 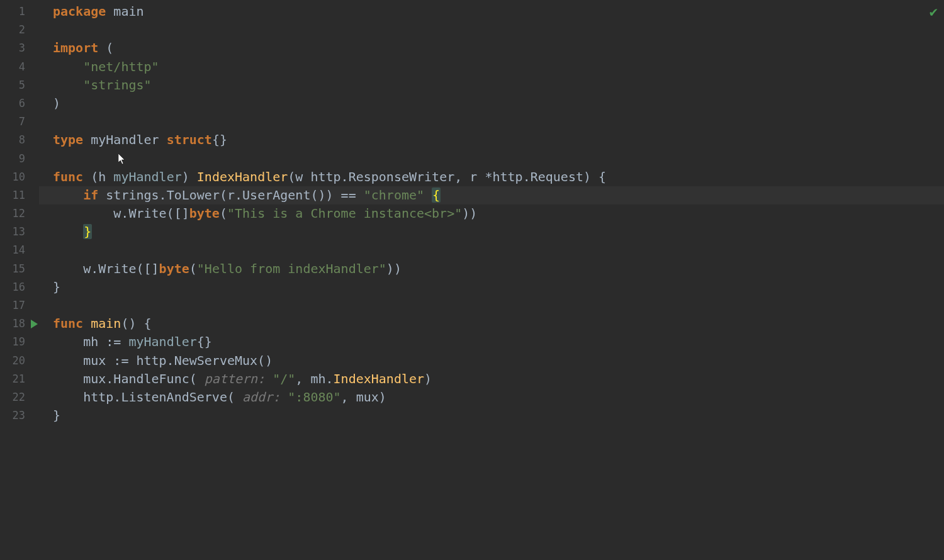 What do you see at coordinates (314, 397) in the screenshot?
I see `string: ":8080"` at bounding box center [314, 397].